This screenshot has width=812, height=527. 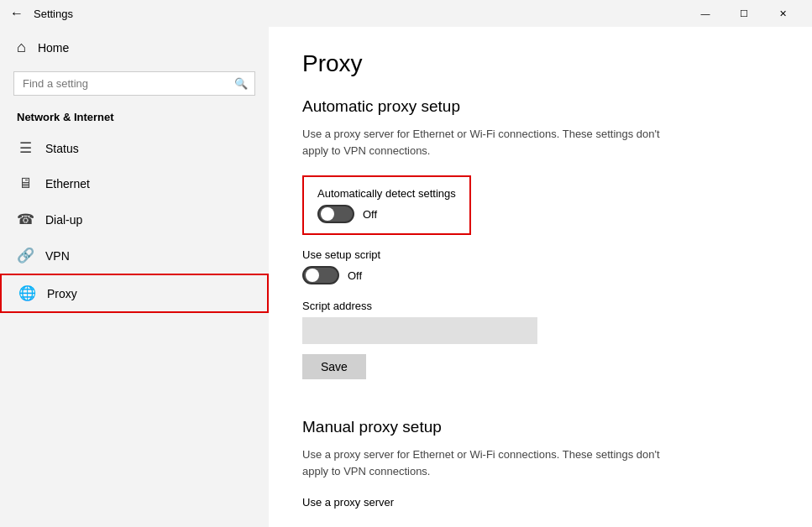 What do you see at coordinates (483, 463) in the screenshot?
I see `manual-setup-description: Use a proxy server for Ethernet or Wi-Fi…` at bounding box center [483, 463].